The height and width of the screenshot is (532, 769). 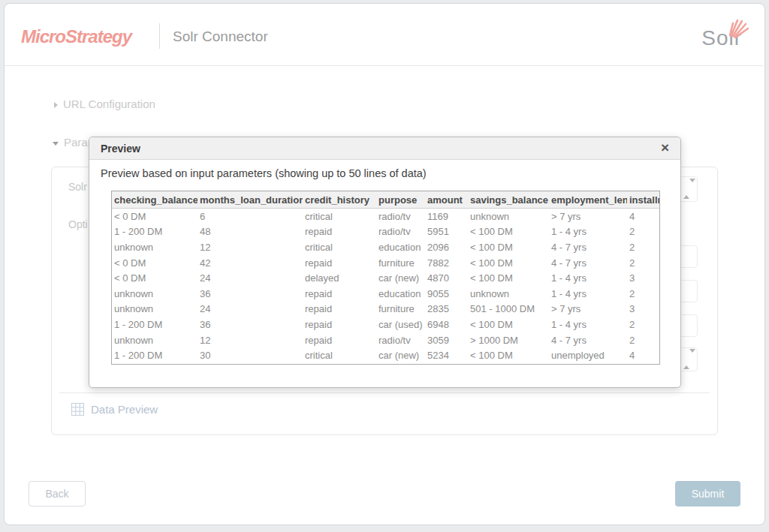 What do you see at coordinates (78, 410) in the screenshot?
I see `table-grid-icon` at bounding box center [78, 410].